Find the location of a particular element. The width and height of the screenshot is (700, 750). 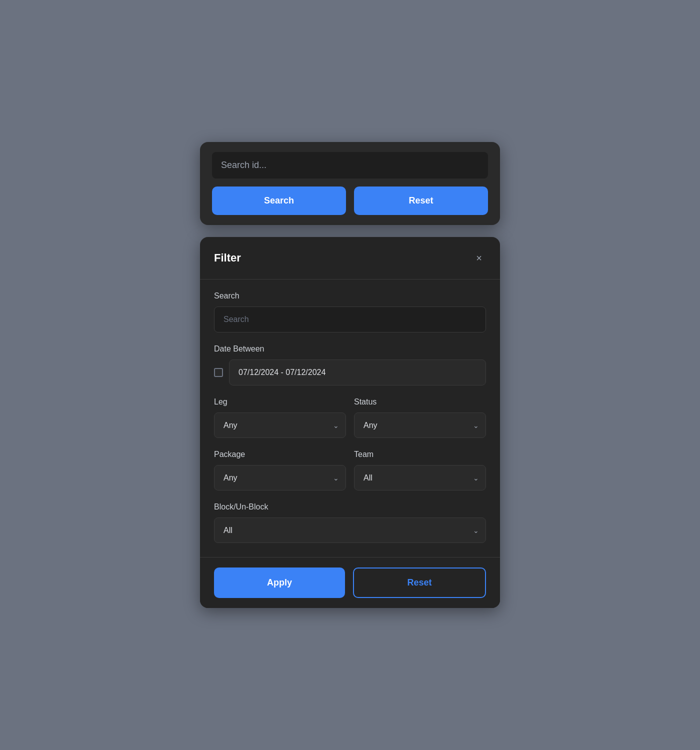

leg-select: Any is located at coordinates (280, 425).